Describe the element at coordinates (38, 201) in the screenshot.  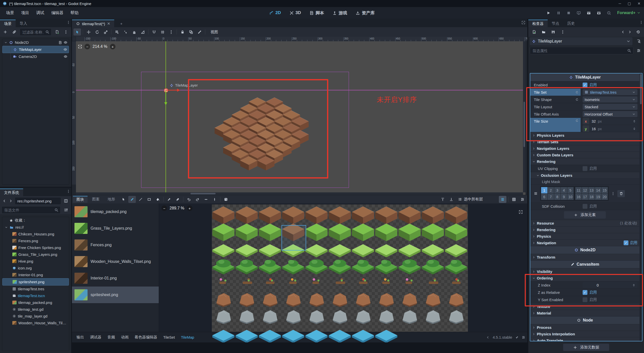
I see `fs-path-field` at that location.